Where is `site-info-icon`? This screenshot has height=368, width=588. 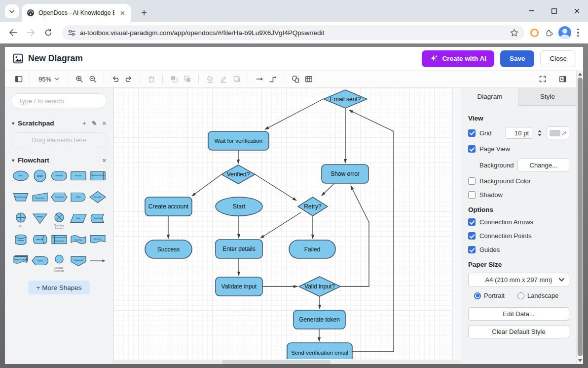
site-info-icon is located at coordinates (72, 33).